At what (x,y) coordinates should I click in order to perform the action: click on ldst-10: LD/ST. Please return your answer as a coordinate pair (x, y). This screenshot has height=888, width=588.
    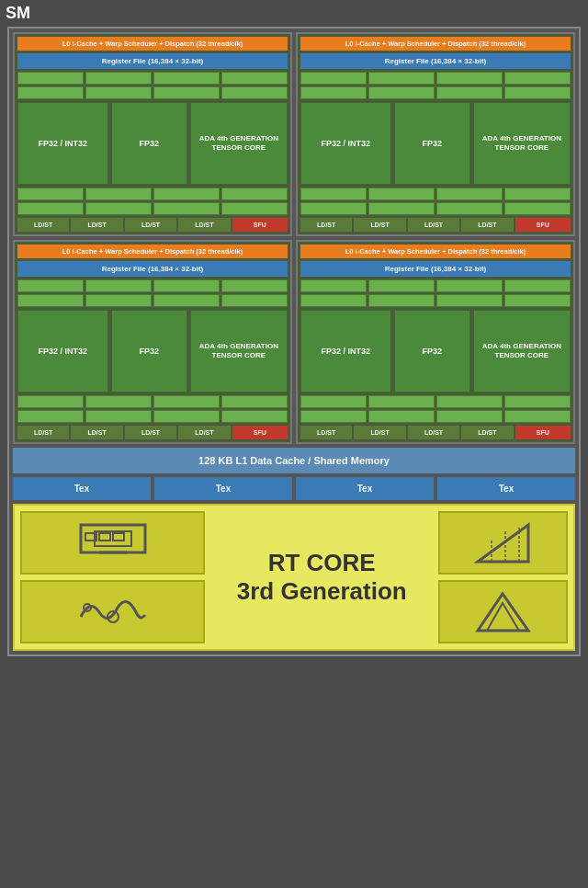
    Looking at the image, I should click on (151, 432).